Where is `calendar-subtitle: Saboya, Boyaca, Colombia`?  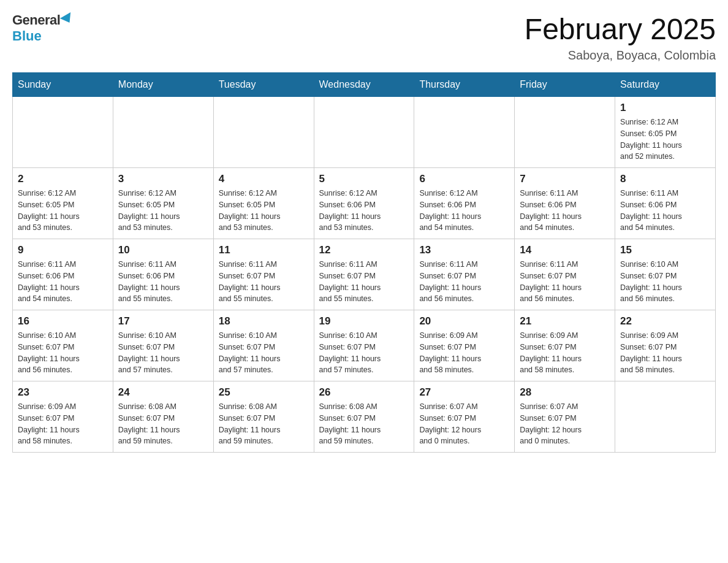 calendar-subtitle: Saboya, Boyaca, Colombia is located at coordinates (620, 55).